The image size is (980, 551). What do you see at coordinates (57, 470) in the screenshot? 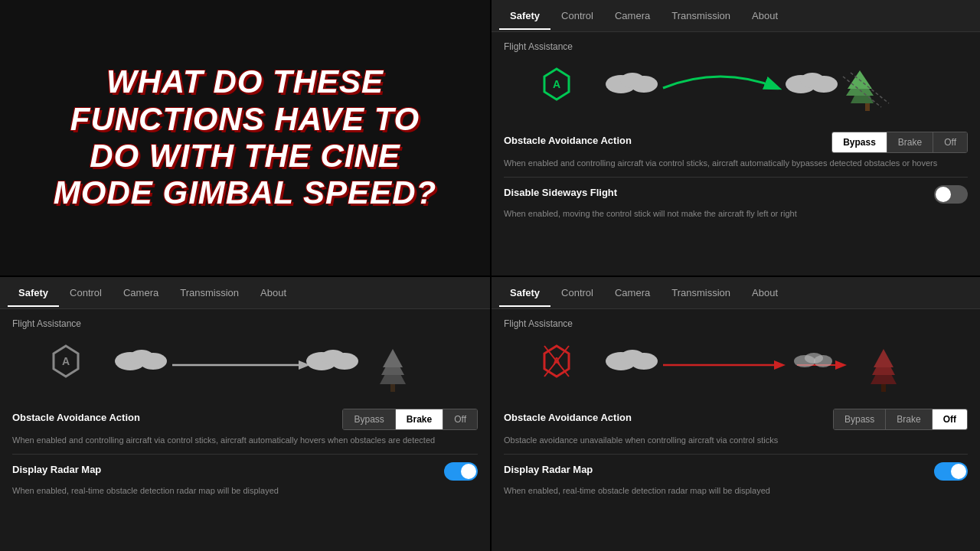
I see `radar-title-bl: Display Radar Map` at bounding box center [57, 470].